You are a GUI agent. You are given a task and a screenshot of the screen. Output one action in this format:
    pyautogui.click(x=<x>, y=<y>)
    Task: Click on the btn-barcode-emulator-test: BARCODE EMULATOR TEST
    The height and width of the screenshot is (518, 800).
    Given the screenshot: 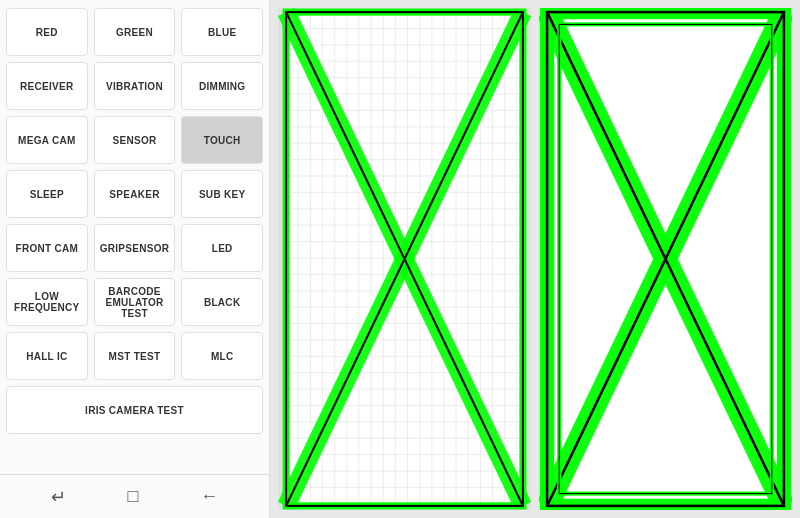 What is the action you would take?
    pyautogui.click(x=135, y=302)
    